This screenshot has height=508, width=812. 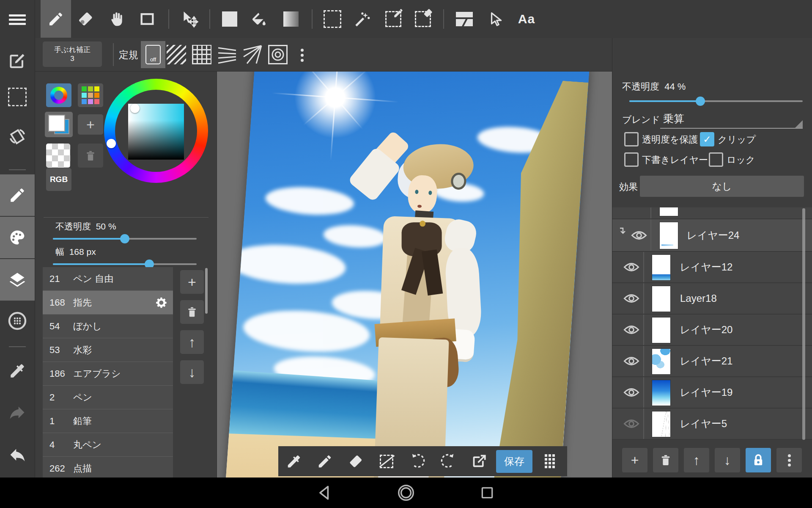 What do you see at coordinates (202, 55) in the screenshot?
I see `ruler-grid-button` at bounding box center [202, 55].